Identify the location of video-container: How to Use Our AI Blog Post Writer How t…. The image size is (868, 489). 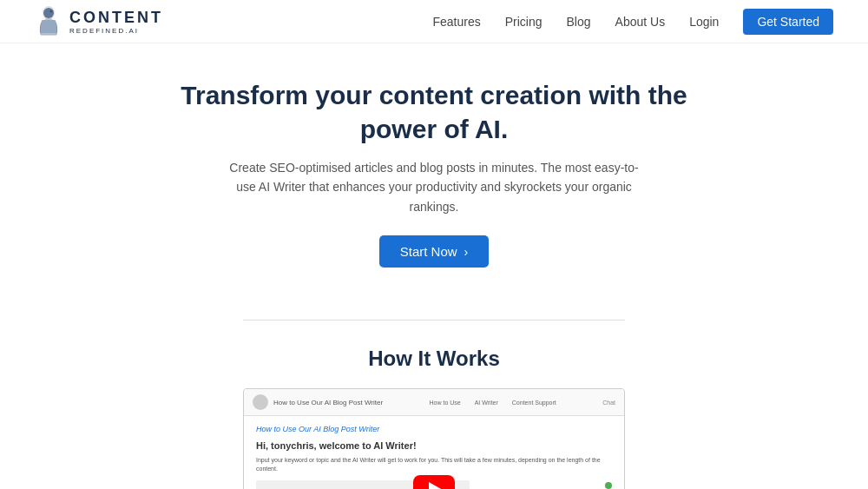
(434, 439).